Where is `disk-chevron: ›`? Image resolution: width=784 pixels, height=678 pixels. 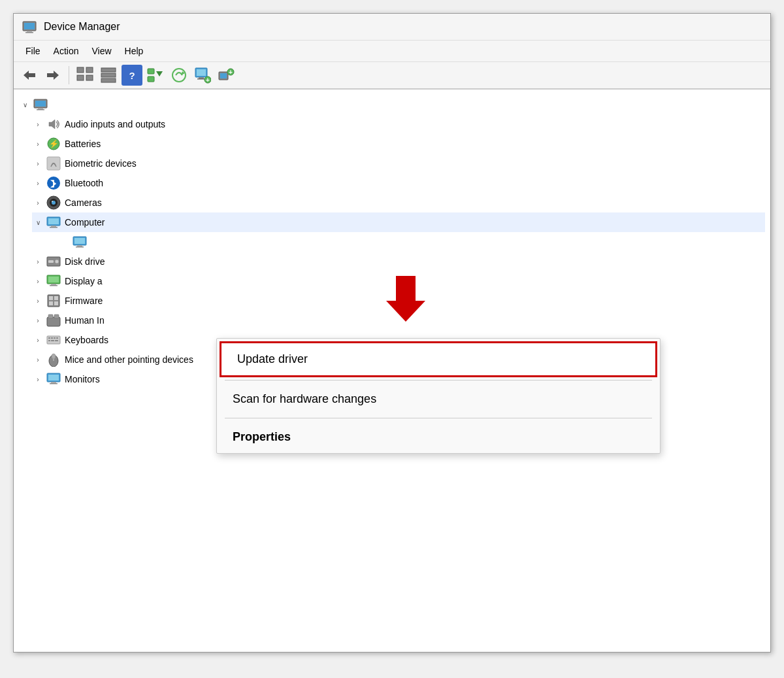
disk-chevron: › is located at coordinates (38, 262).